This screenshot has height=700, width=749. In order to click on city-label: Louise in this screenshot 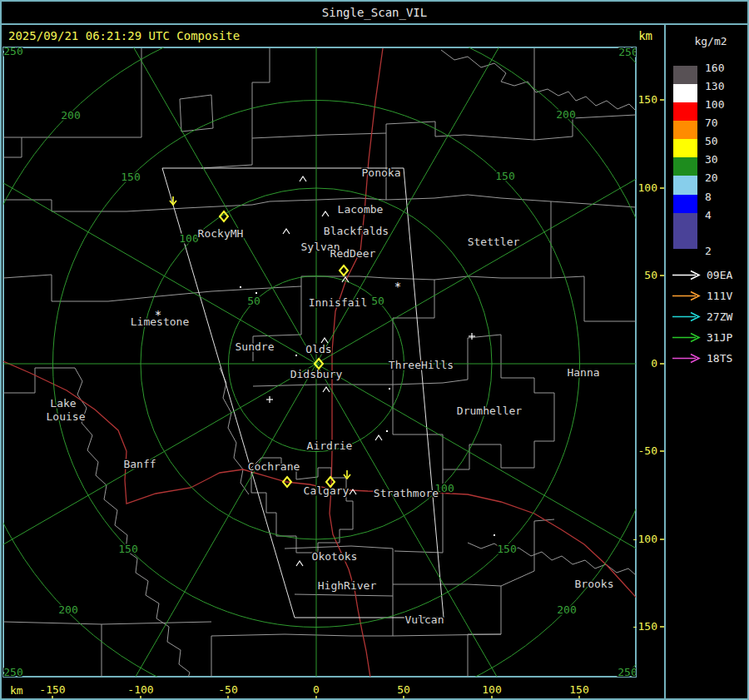, I will do `click(67, 416)`.